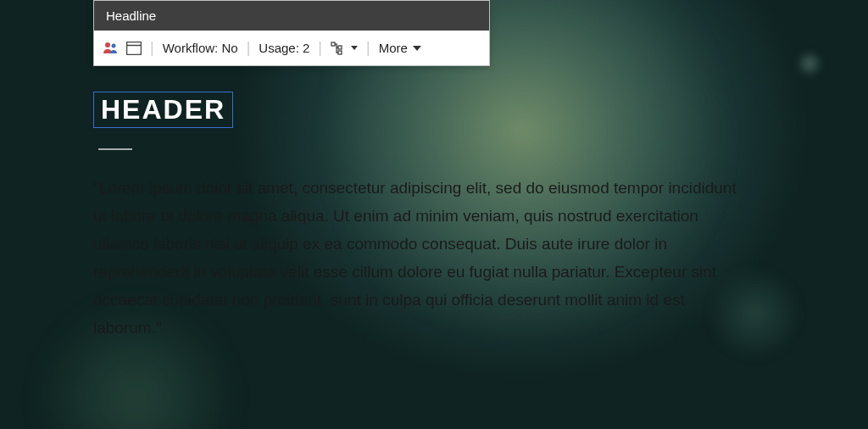 The width and height of the screenshot is (868, 429). Describe the element at coordinates (163, 110) in the screenshot. I see `header-selection-box: HEADER` at that location.